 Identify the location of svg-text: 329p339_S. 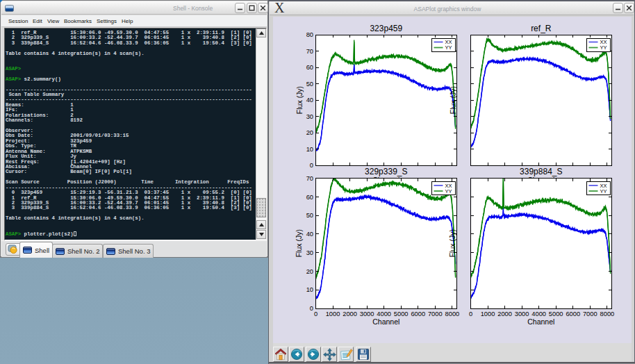
(386, 172).